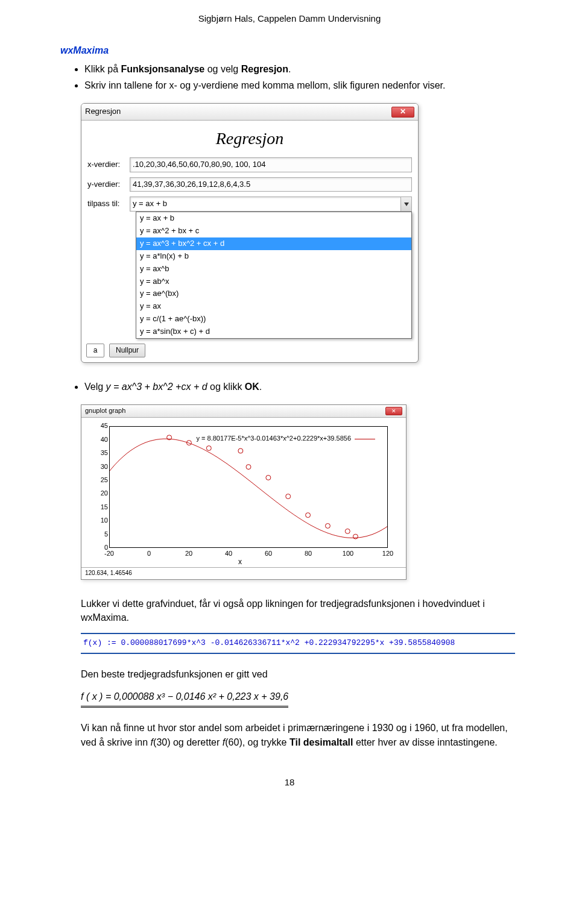  Describe the element at coordinates (157, 387) in the screenshot. I see `italic-text: y = ax^3 + bx^2 +cx + d` at that location.